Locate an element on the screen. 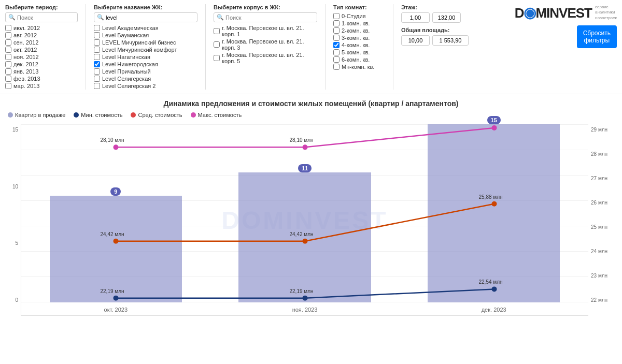 The height and width of the screenshot is (364, 622). floor-filter: Этаж: is located at coordinates (435, 13).